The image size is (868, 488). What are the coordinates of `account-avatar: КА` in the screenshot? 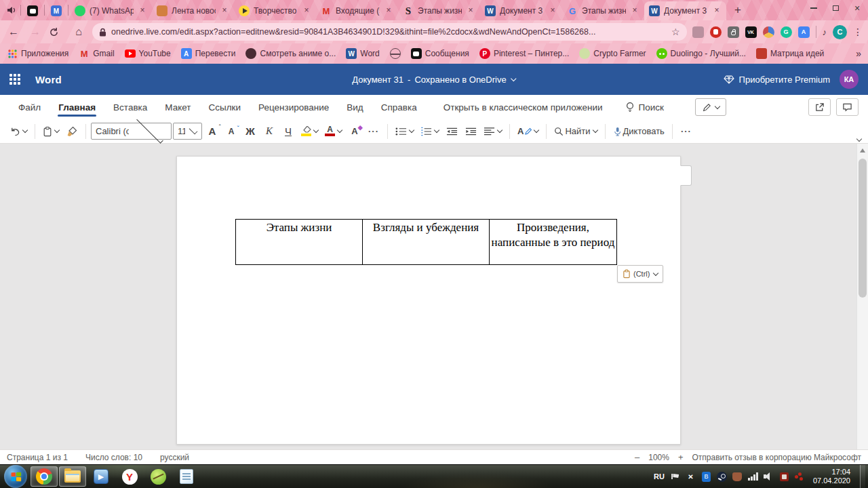 It's located at (849, 79).